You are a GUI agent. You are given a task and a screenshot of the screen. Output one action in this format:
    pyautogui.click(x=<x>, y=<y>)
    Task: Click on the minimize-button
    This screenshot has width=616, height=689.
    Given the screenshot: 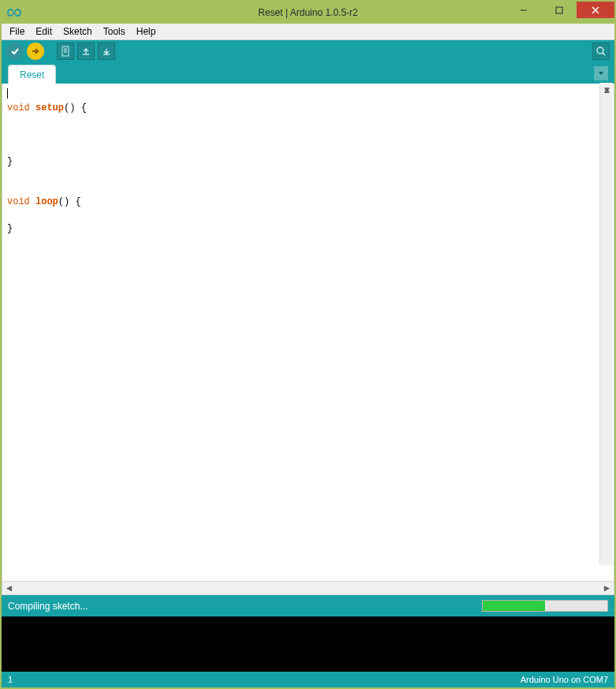 What is the action you would take?
    pyautogui.click(x=524, y=9)
    